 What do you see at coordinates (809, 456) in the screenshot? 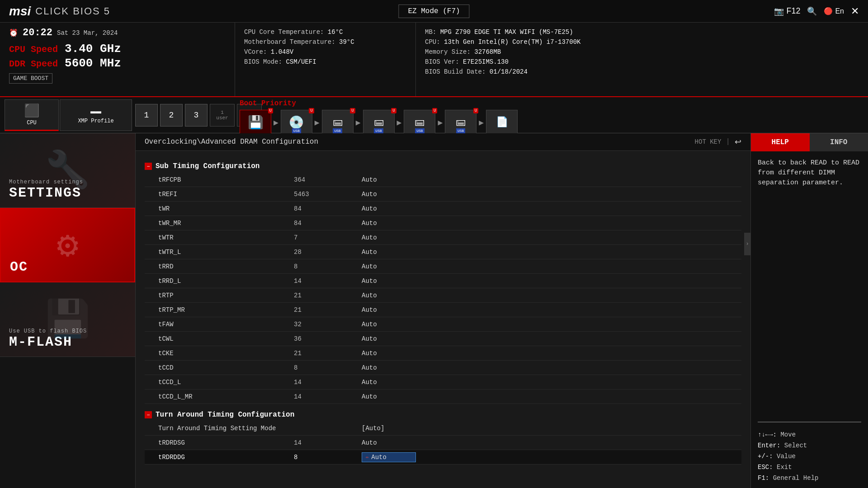
I see `shortcut-value: +/-: Value` at bounding box center [809, 456].